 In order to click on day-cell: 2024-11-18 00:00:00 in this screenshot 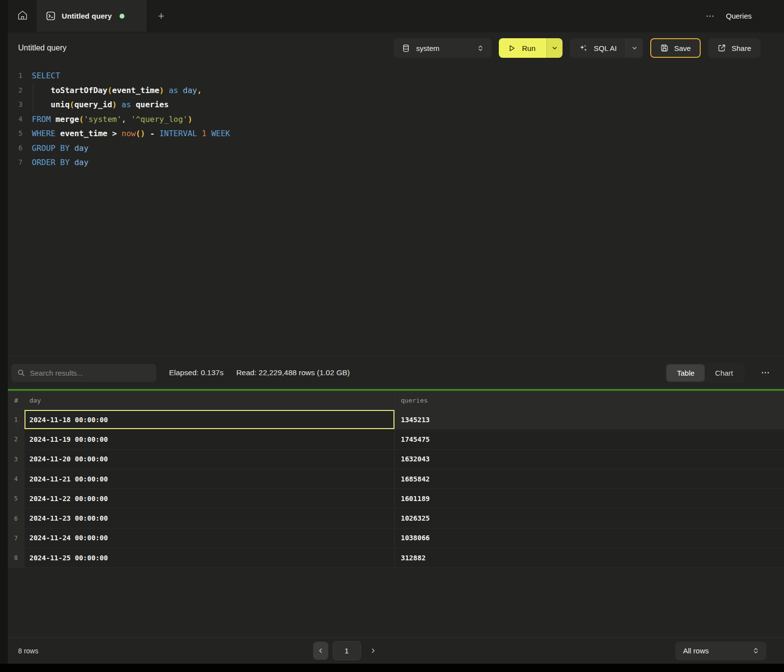, I will do `click(210, 419)`.